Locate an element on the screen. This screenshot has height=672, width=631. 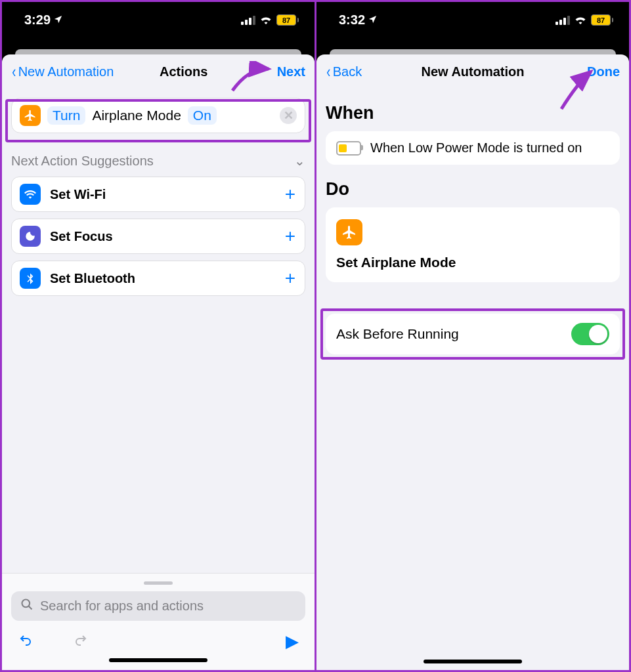
nav-bar: ‹ Back New Automation Done is located at coordinates (473, 72).